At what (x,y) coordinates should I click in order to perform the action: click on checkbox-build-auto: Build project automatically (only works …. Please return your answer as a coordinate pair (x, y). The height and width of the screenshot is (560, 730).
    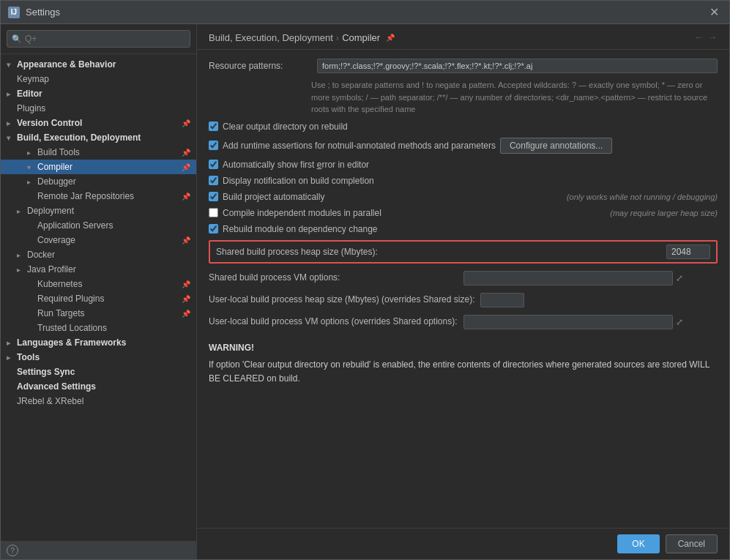
    Looking at the image, I should click on (463, 197).